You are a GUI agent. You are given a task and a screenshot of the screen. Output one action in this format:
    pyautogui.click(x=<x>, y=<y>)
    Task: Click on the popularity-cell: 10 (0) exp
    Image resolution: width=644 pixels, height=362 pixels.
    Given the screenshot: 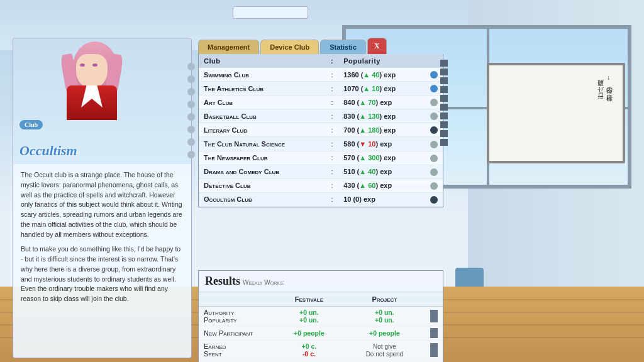 What is the action you would take?
    pyautogui.click(x=382, y=199)
    